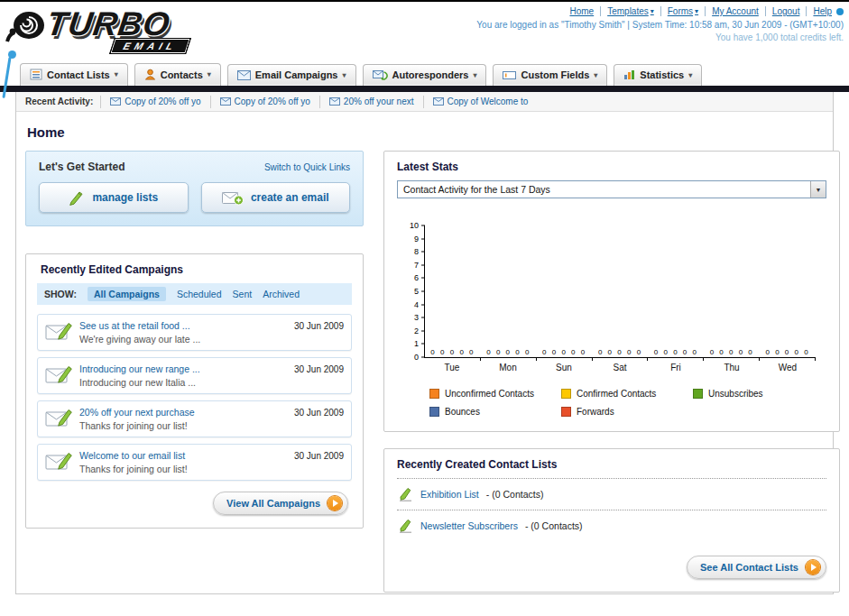 This screenshot has height=616, width=849. I want to click on contact-list-link: Newsletter Subscribers, so click(469, 526).